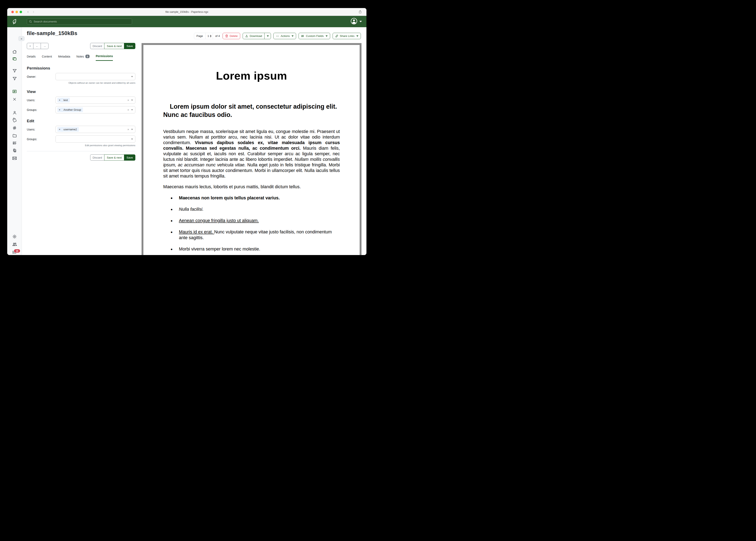 This screenshot has height=541, width=756. I want to click on sidebar-expand-button: », so click(21, 39).